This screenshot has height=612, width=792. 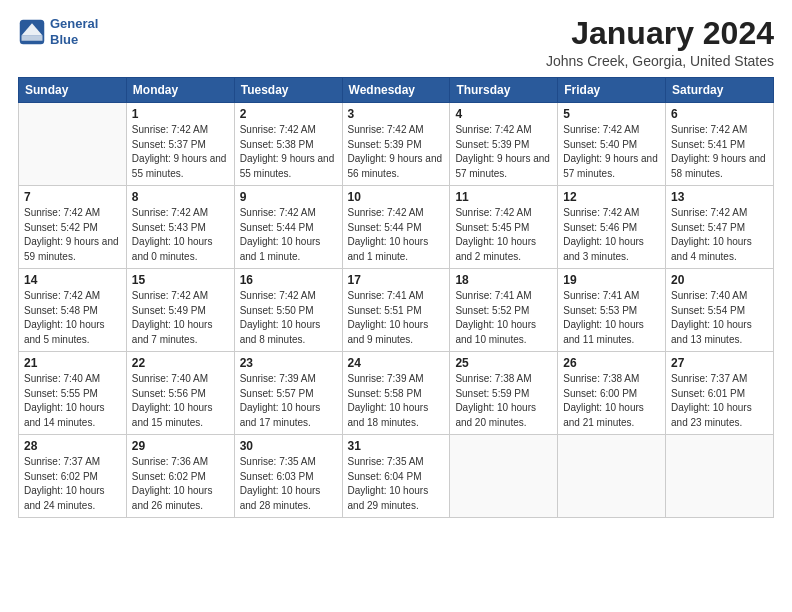 What do you see at coordinates (180, 114) in the screenshot?
I see `day-number: 1` at bounding box center [180, 114].